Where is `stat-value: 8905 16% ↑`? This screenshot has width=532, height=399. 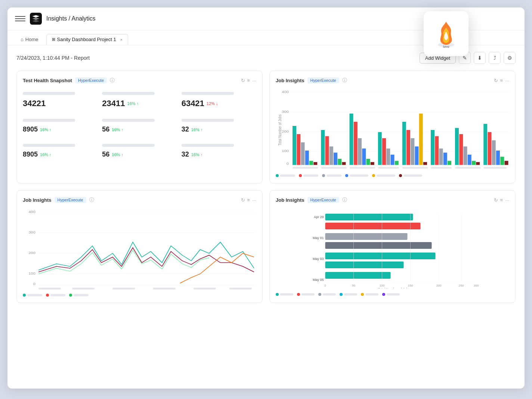
stat-value: 8905 16% ↑ is located at coordinates (60, 155).